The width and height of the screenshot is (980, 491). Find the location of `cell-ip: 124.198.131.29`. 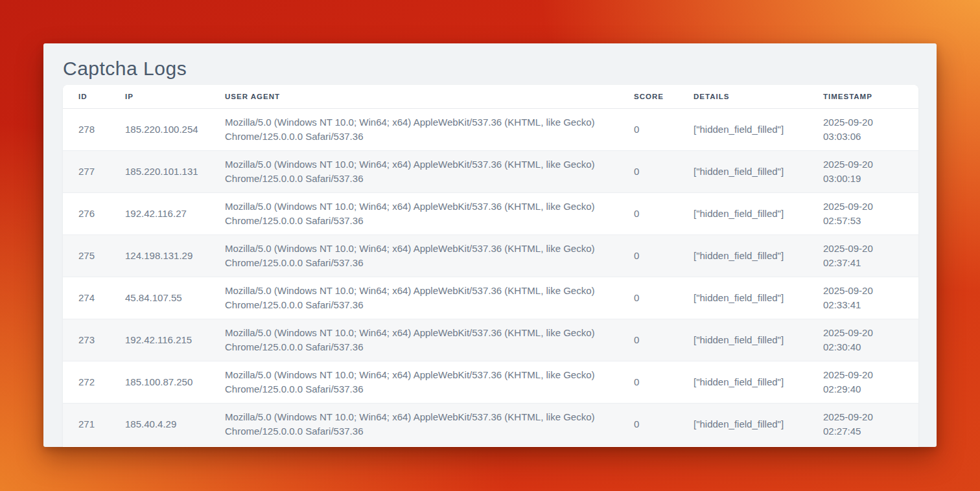

cell-ip: 124.198.131.29 is located at coordinates (175, 257).